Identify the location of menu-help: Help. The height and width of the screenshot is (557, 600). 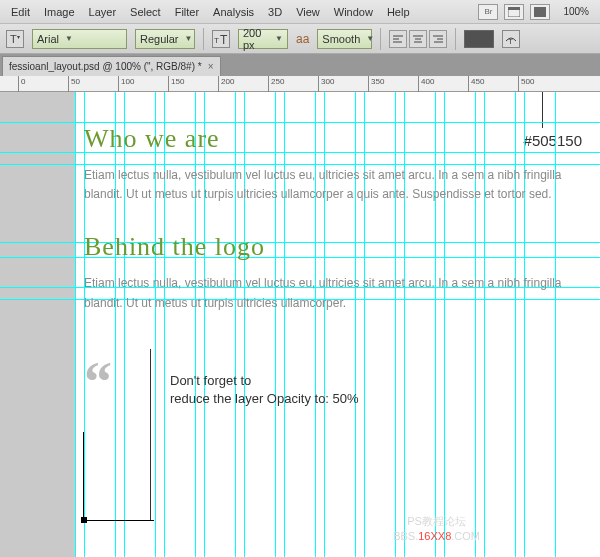
(398, 12).